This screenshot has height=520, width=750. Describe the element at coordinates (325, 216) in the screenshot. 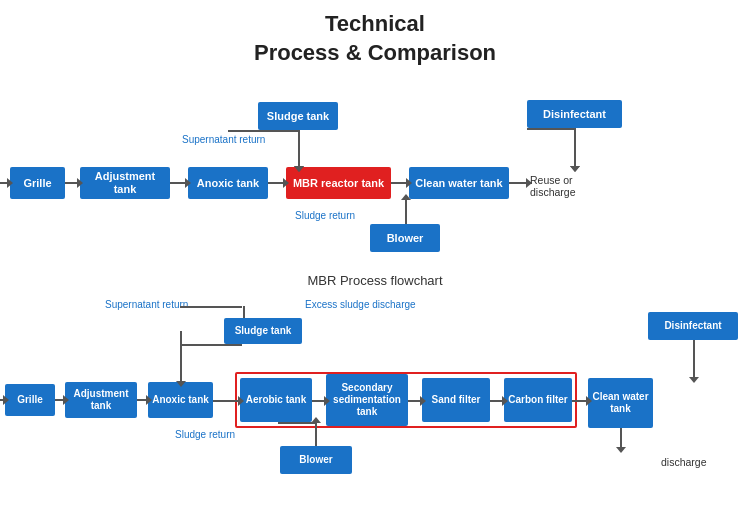

I see `label-sludge-return: Sludge return` at that location.